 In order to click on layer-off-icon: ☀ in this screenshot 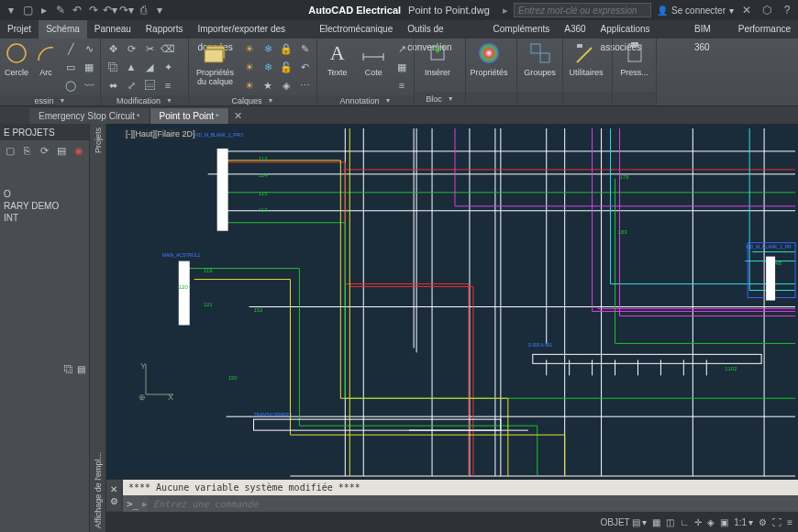, I will do `click(249, 49)`.